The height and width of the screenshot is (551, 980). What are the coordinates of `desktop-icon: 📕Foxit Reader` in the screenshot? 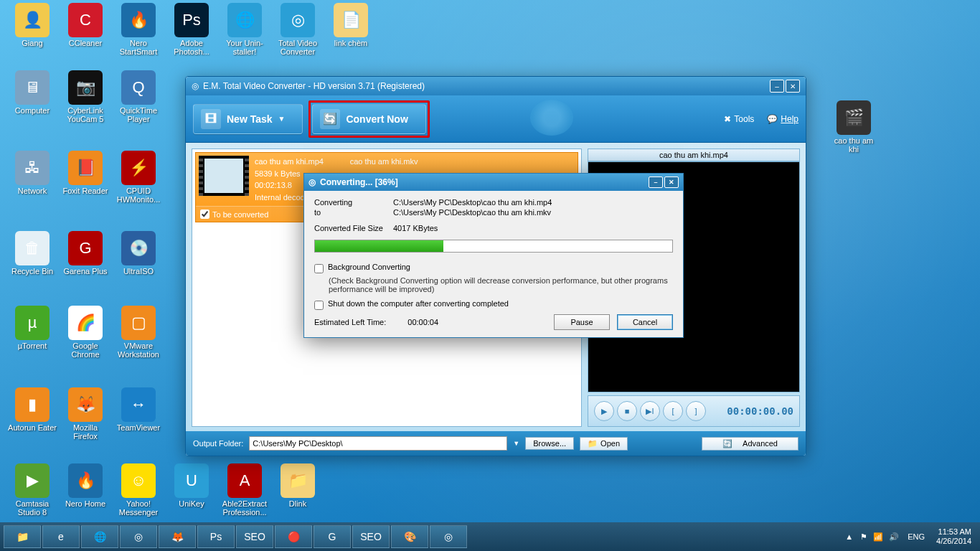 It's located at (85, 173).